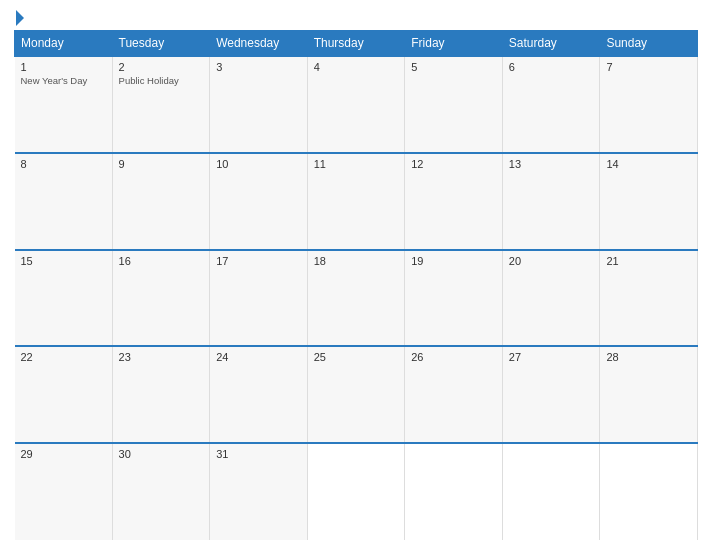  What do you see at coordinates (551, 104) in the screenshot?
I see `calendar-day-cell: 6` at bounding box center [551, 104].